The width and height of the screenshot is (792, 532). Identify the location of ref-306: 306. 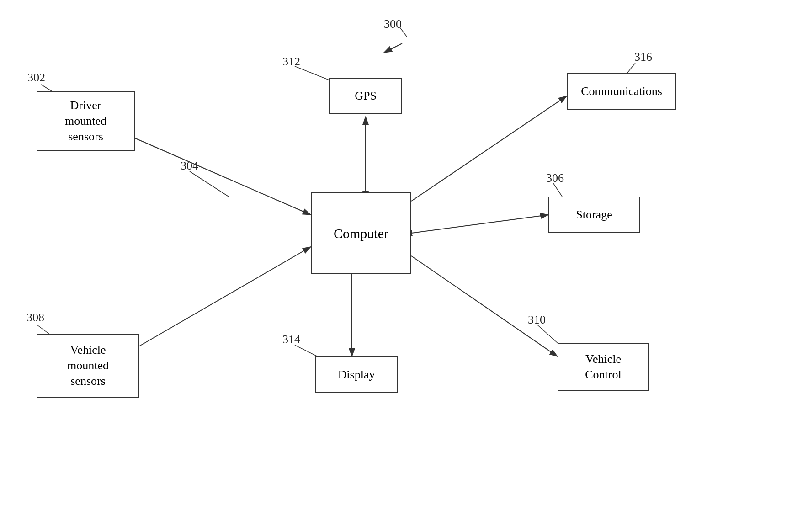
(555, 178).